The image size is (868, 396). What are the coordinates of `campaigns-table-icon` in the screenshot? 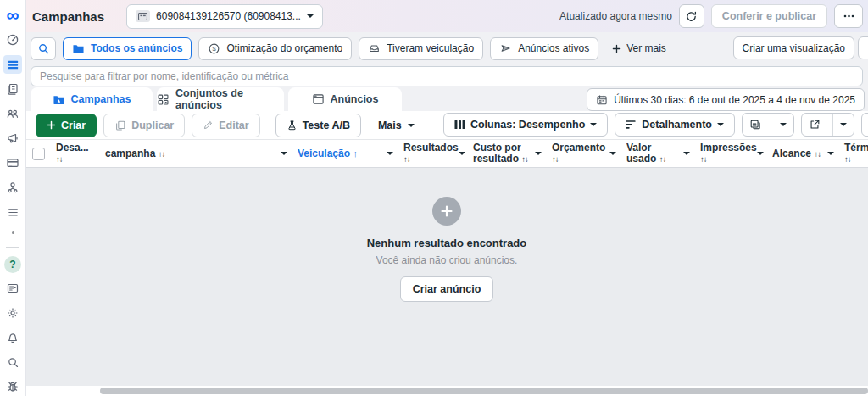 It's located at (14, 64).